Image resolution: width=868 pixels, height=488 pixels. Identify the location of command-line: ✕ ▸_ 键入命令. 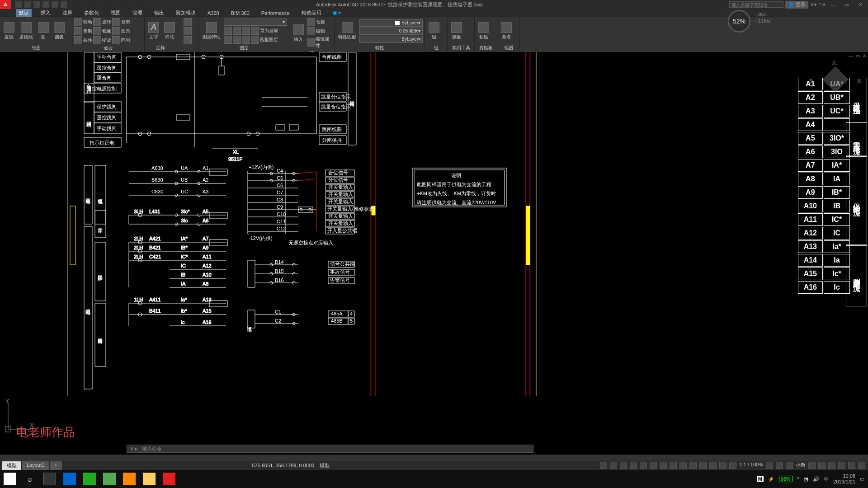
(330, 449).